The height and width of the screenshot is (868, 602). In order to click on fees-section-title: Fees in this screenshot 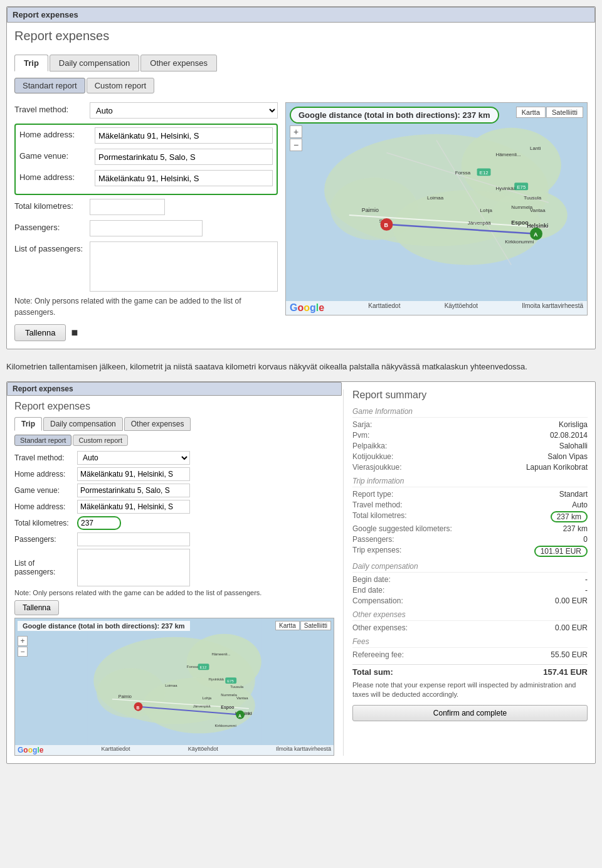, I will do `click(470, 642)`.